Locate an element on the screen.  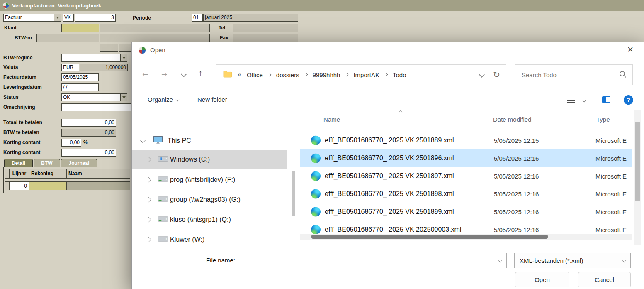
document-type-combobox: Factuur is located at coordinates (32, 17).